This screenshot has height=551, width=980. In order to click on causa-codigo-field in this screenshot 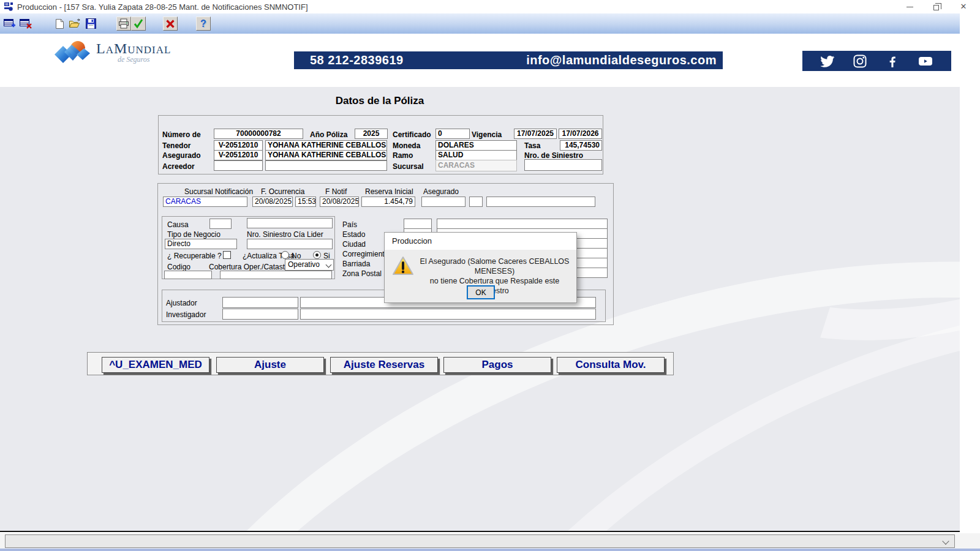, I will do `click(221, 224)`.